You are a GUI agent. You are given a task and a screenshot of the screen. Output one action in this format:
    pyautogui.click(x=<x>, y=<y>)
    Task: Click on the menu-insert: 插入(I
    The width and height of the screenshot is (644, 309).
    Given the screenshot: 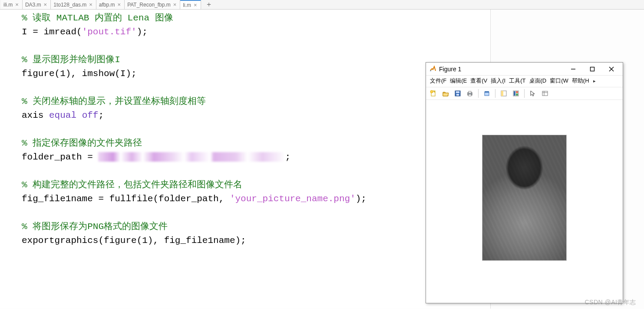 What is the action you would take?
    pyautogui.click(x=498, y=81)
    